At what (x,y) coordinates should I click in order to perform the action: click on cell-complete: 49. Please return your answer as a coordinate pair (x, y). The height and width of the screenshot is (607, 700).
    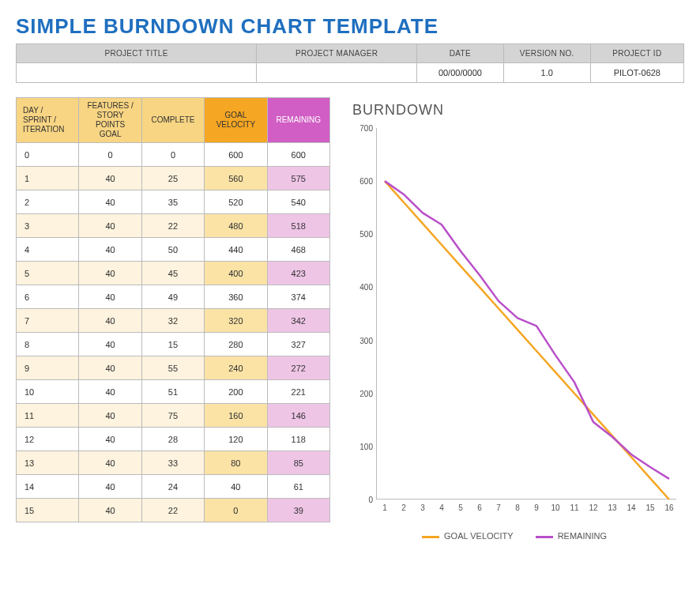
    Looking at the image, I should click on (172, 297).